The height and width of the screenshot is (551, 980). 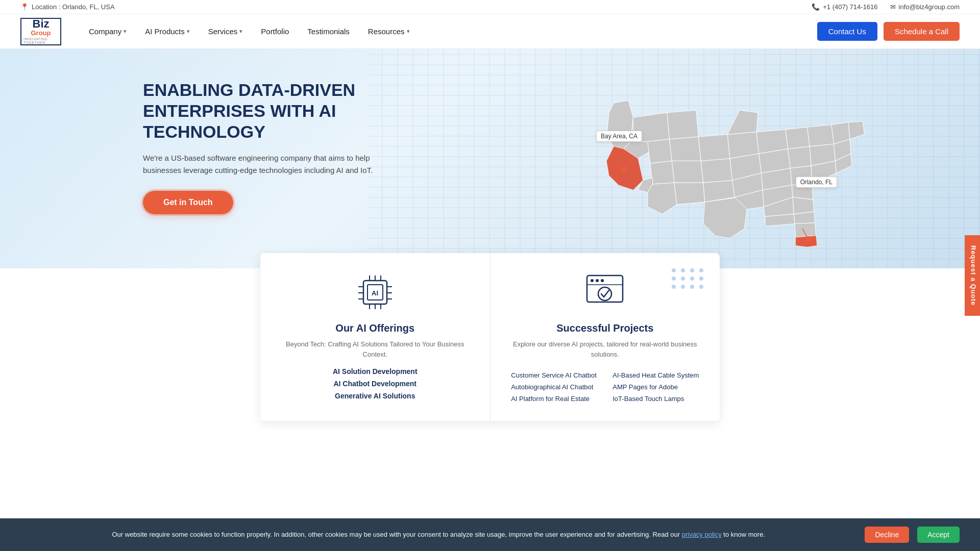 I want to click on texas-state, so click(x=725, y=218).